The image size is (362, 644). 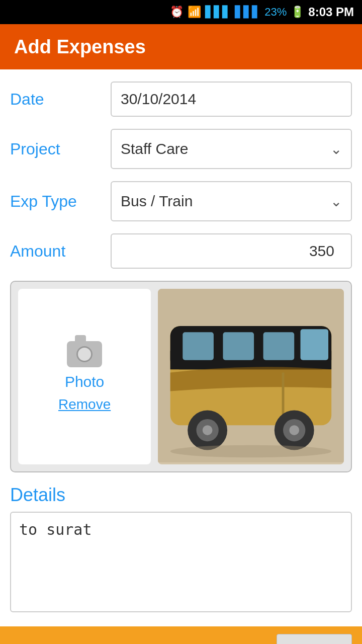 What do you see at coordinates (336, 149) in the screenshot?
I see `chevron-down-icon: ⌄` at bounding box center [336, 149].